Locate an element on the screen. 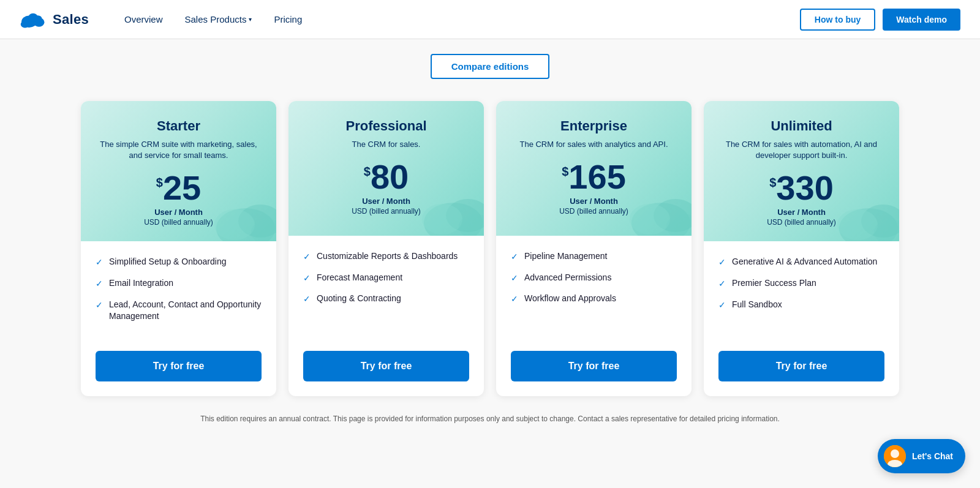 The height and width of the screenshot is (488, 980). card-body: ✓ Customizable Reports & Dashboards ✓ Fo… is located at coordinates (386, 288).